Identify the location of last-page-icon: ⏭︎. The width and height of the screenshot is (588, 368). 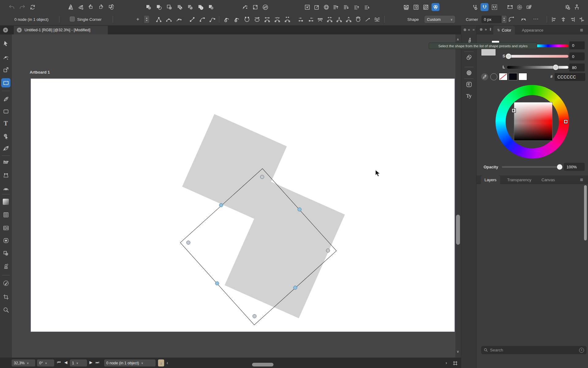
(97, 362).